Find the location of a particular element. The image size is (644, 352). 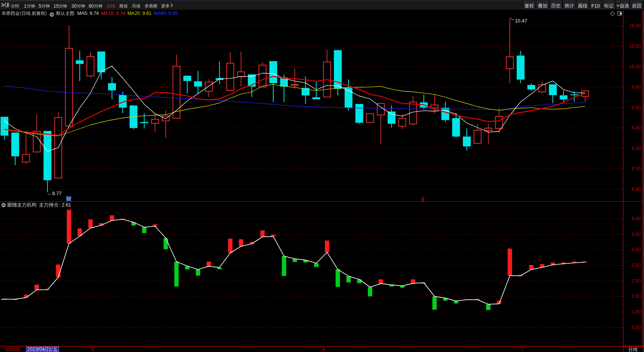

svg-text: 9.40 is located at coordinates (636, 128).